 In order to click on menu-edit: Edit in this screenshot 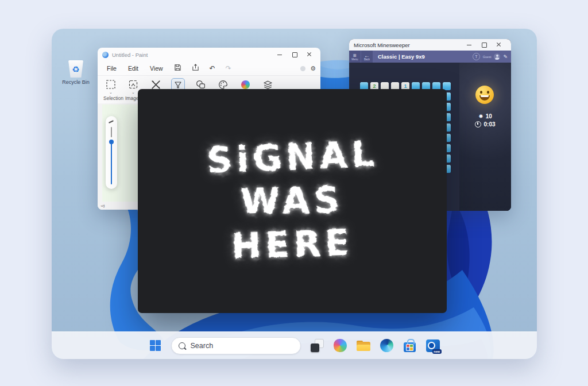, I will do `click(133, 68)`.